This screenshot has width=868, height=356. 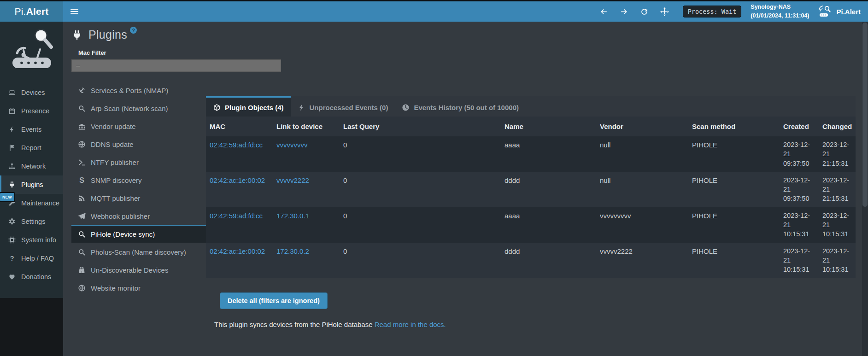 I want to click on vertical-scrollbar, so click(x=865, y=189).